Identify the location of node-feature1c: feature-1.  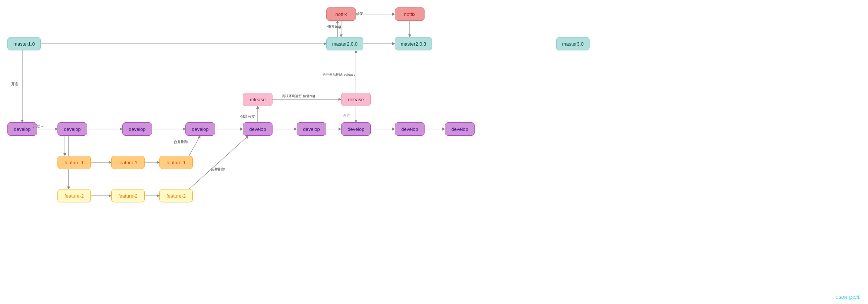
(176, 162).